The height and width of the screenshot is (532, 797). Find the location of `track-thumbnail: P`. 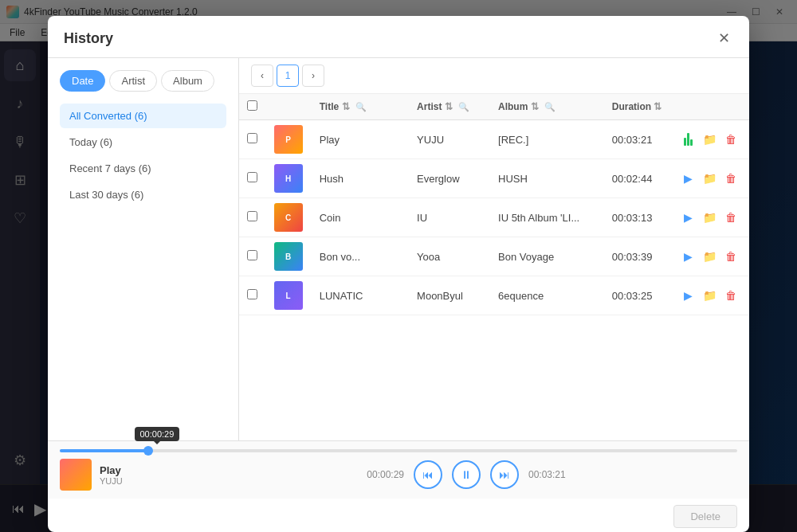

track-thumbnail: P is located at coordinates (289, 139).